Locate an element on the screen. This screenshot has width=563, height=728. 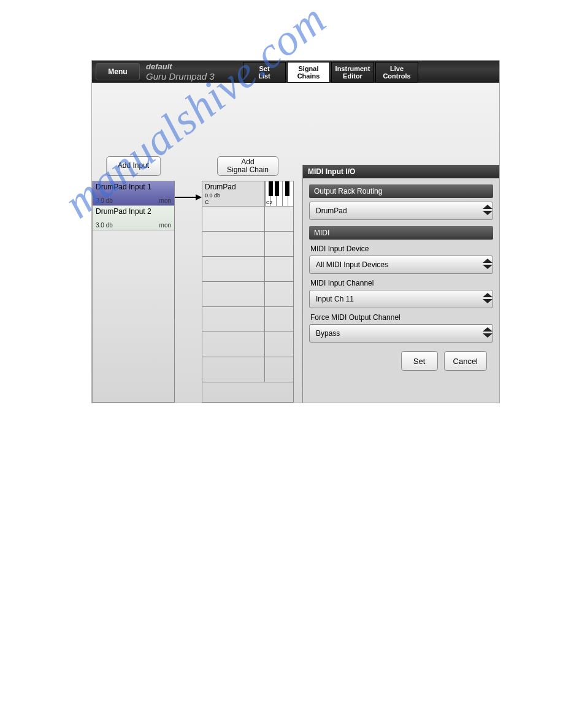
section-output-routing: Output Rack Routing is located at coordinates (401, 191).